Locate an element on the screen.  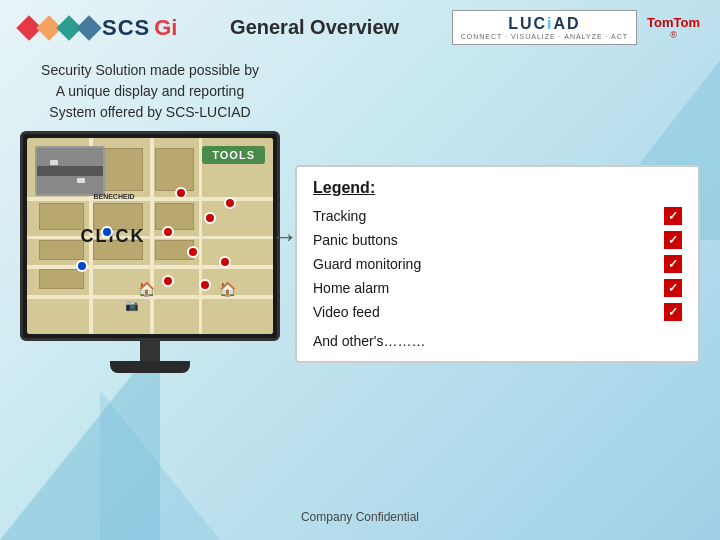
luciad-dot: i is located at coordinates (550, 24).